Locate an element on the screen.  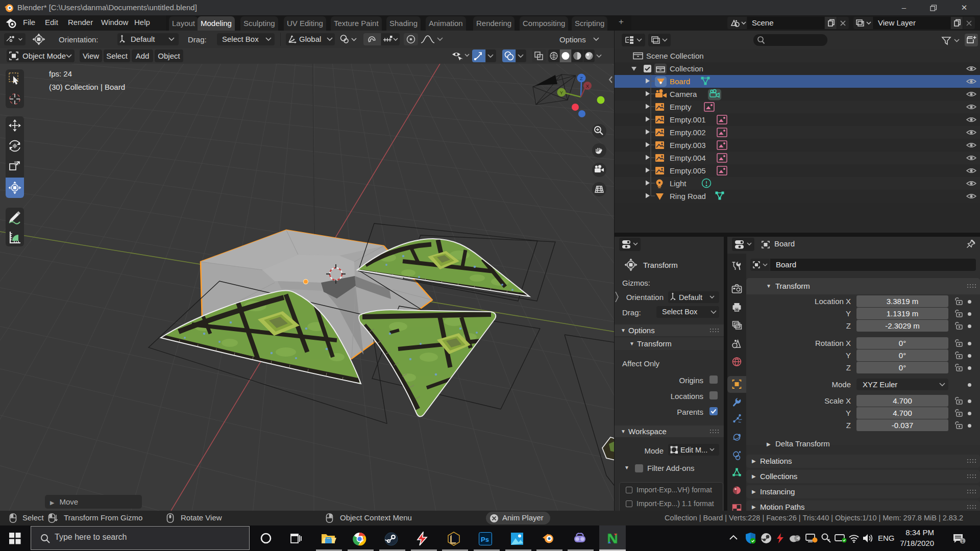
svg-text: Global is located at coordinates (310, 39).